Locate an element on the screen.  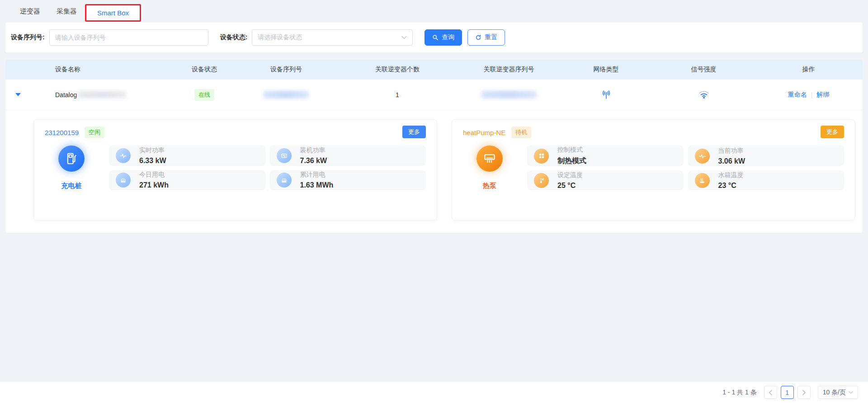
col-device-status: 设备状态 is located at coordinates (204, 70).